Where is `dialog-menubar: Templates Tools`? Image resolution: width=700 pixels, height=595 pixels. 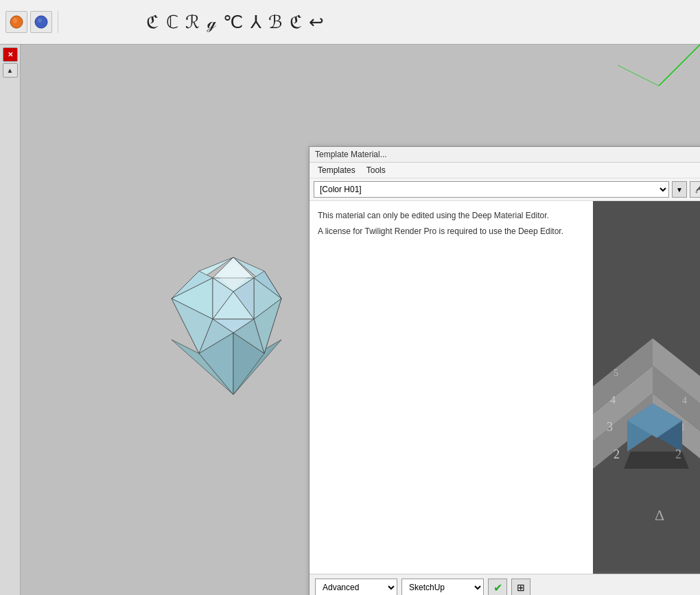 dialog-menubar: Templates Tools is located at coordinates (505, 170).